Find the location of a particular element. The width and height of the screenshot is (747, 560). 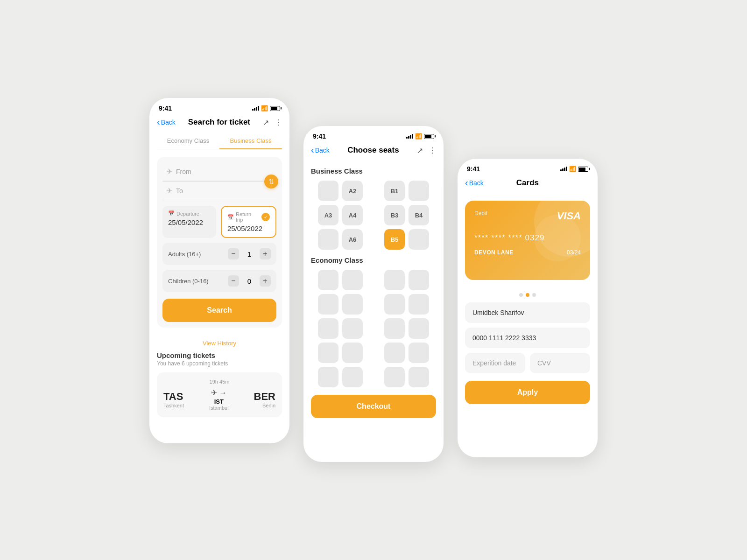

wifi-icon-2: 📶 is located at coordinates (418, 136).